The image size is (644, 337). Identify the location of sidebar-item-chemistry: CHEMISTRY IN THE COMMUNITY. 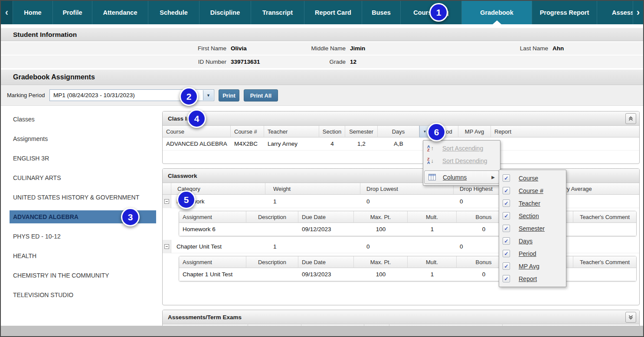
(83, 275).